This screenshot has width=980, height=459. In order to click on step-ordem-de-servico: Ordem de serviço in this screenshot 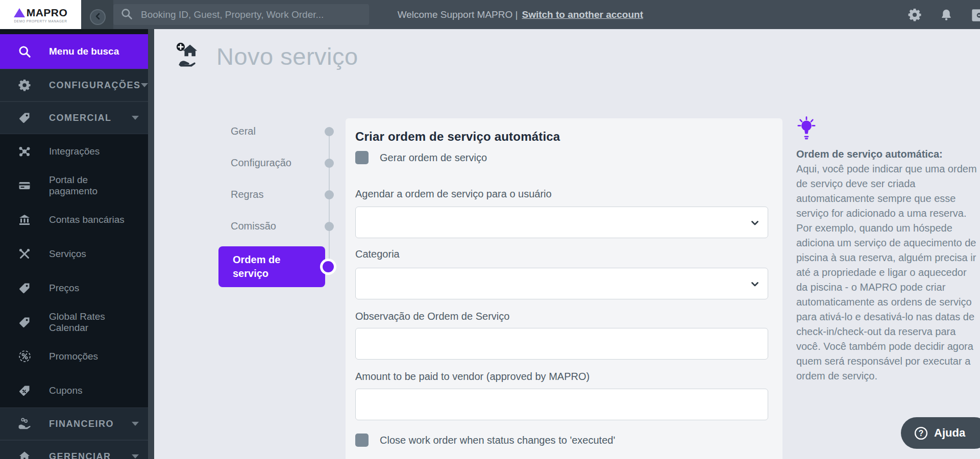, I will do `click(272, 267)`.